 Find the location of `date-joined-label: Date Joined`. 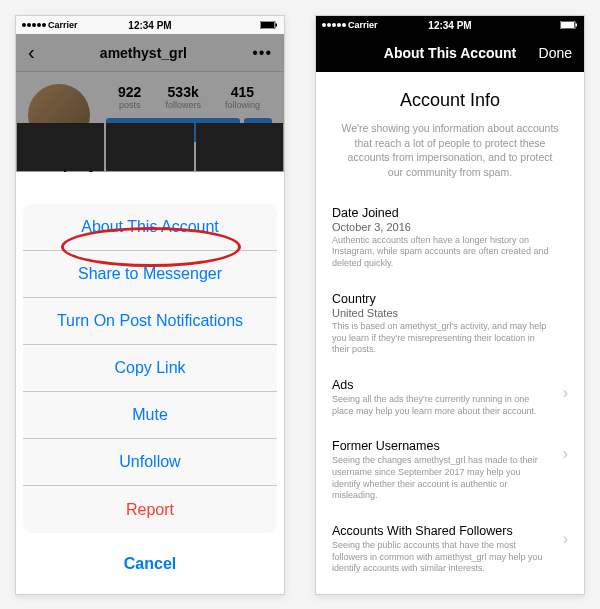

date-joined-label: Date Joined is located at coordinates (450, 213).